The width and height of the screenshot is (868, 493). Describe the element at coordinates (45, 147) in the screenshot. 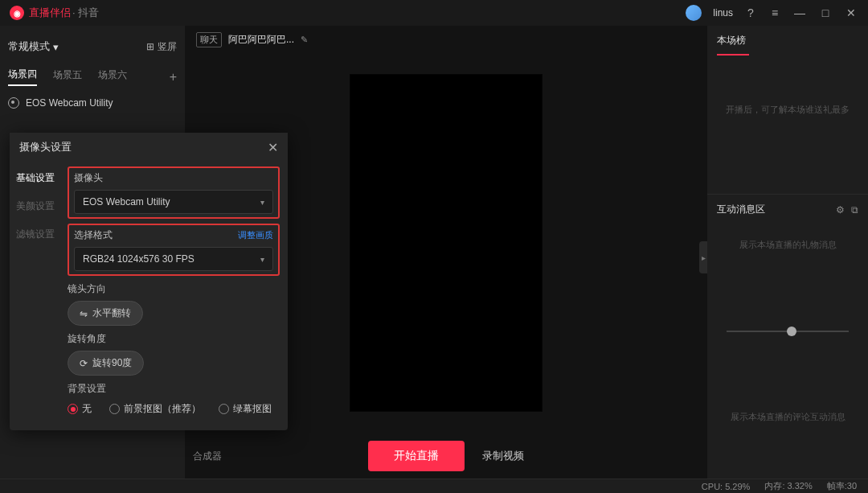

I see `dialog-title: 摄像头设置` at that location.